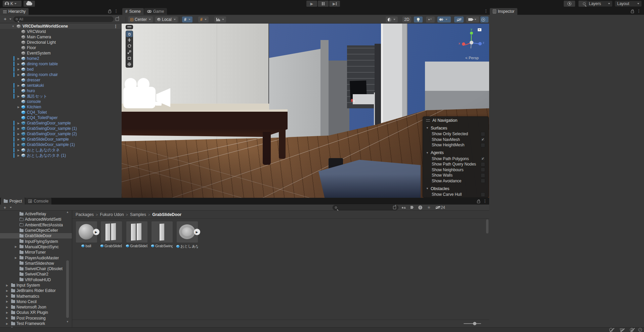 The image size is (644, 332). Describe the element at coordinates (472, 324) in the screenshot. I see `thumbnail-zoom-slider` at that location.